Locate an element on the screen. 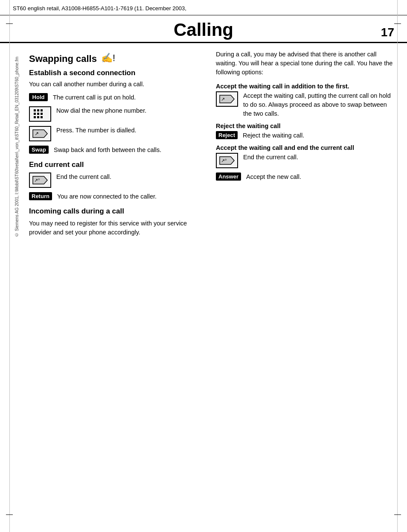 The image size is (407, 532). sidebar-text: © Siemens AG 2001, I:\Mobil\ST60\retail\… is located at coordinates (17, 146).